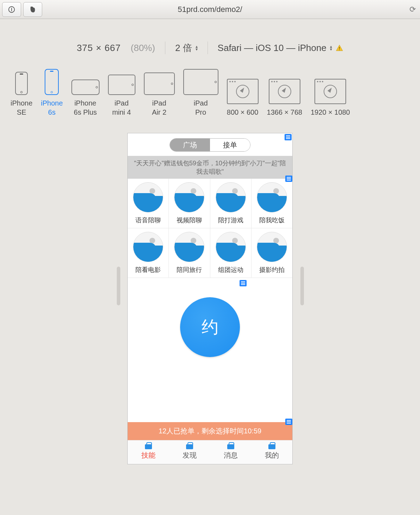 The height and width of the screenshot is (515, 420). Describe the element at coordinates (281, 48) in the screenshot. I see `user-agent-select: Safari — iOS 10 — iPhone ▴▾` at that location.